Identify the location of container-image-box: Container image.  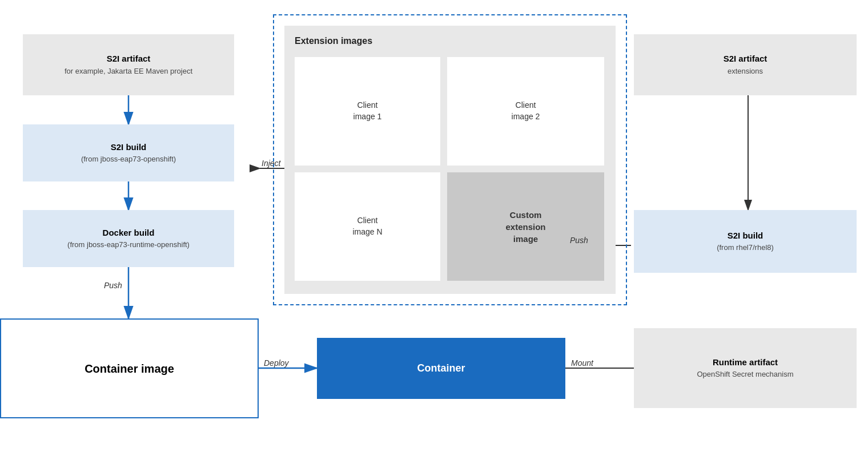
(129, 369).